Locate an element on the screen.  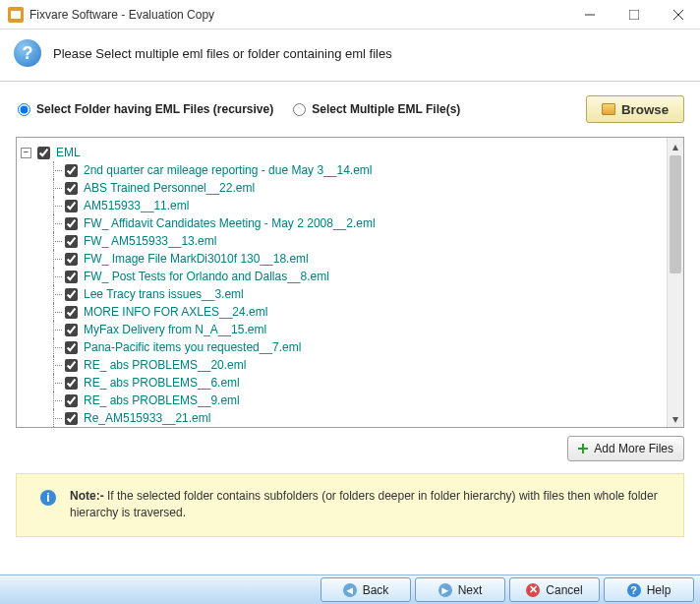
tree-file-row: AM515933__11.eml is located at coordinates (356, 206).